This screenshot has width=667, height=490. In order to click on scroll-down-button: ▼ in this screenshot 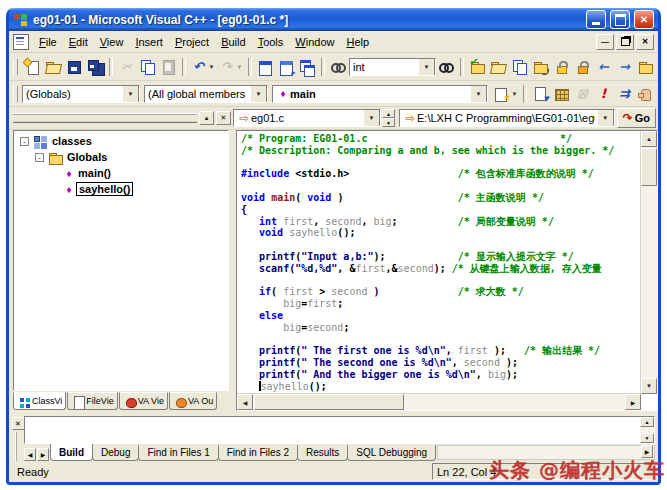, I will do `click(649, 386)`.